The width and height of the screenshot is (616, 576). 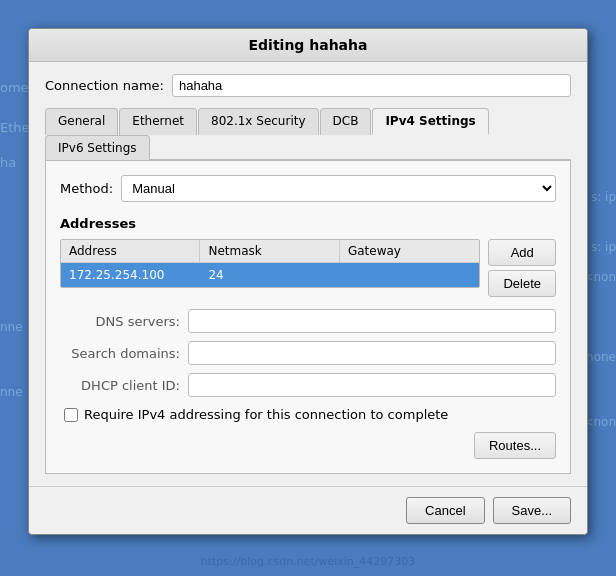 What do you see at coordinates (600, 422) in the screenshot?
I see `bg-label-10: <non` at bounding box center [600, 422].